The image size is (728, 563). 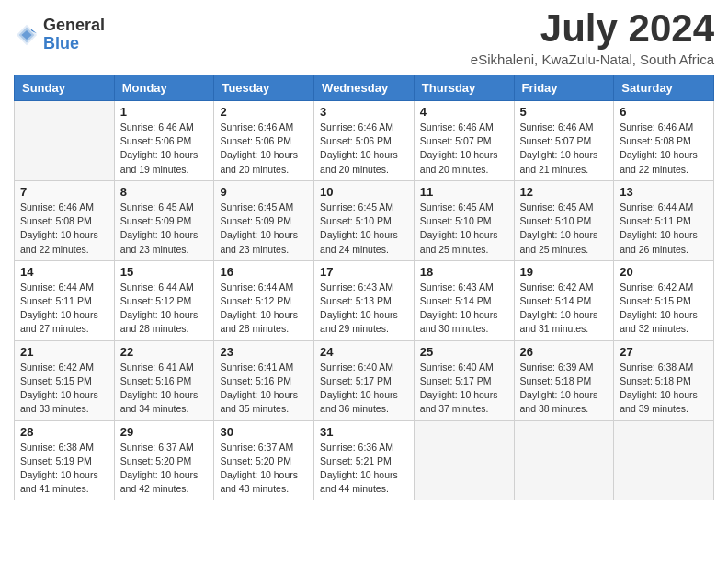 I want to click on calendar-cell: 18Sunrise: 6:43 AM Sunset: 5:14 PM Dayli…, so click(x=463, y=300).